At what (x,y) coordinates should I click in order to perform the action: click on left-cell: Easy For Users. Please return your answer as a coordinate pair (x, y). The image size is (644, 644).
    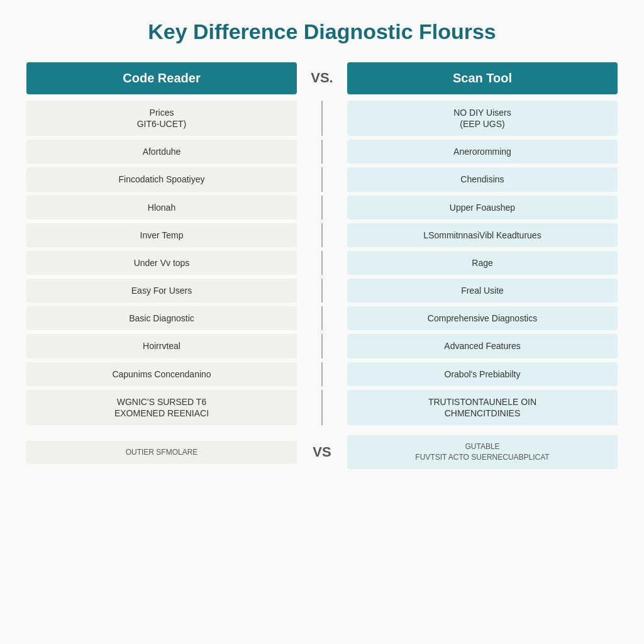
    Looking at the image, I should click on (162, 291).